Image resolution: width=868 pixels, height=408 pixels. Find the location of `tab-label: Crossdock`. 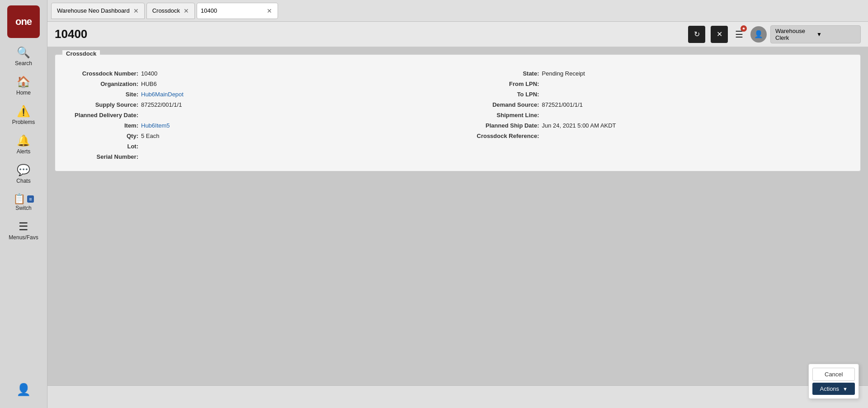

tab-label: Crossdock is located at coordinates (166, 11).